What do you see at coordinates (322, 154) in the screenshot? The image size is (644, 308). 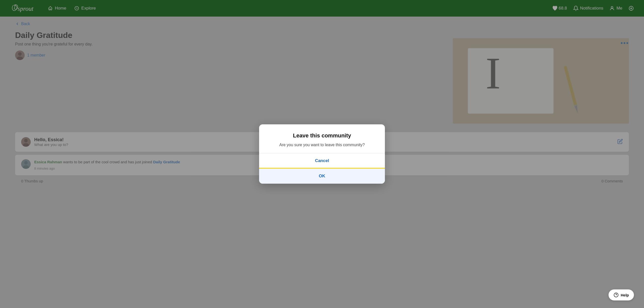 I see `leave-community-dialog: Leave this community Are you sure you wa…` at bounding box center [322, 154].